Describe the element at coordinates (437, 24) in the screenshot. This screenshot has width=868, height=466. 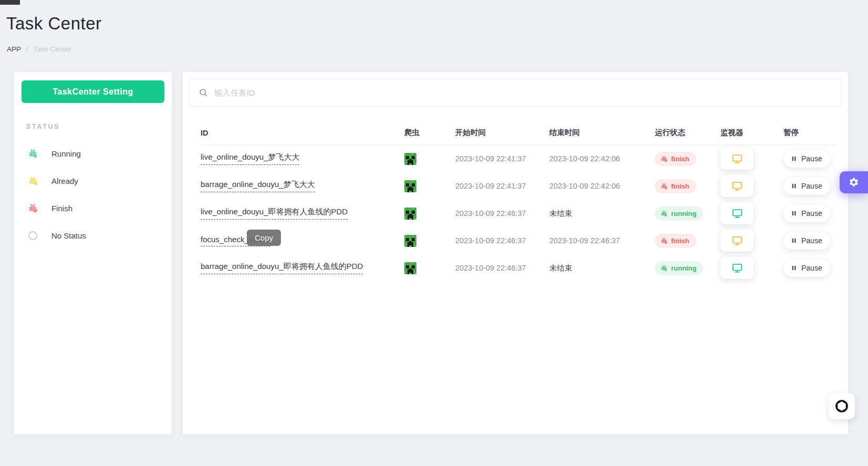
I see `page-title: Task Center` at that location.